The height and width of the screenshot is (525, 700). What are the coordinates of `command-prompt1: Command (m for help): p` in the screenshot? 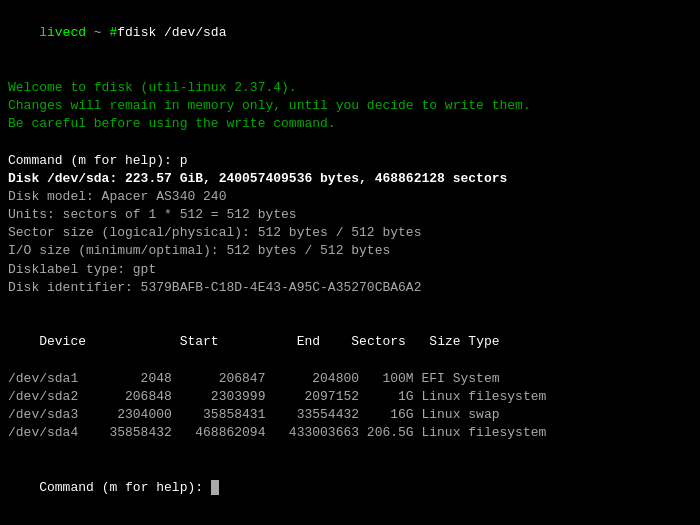 It's located at (350, 161).